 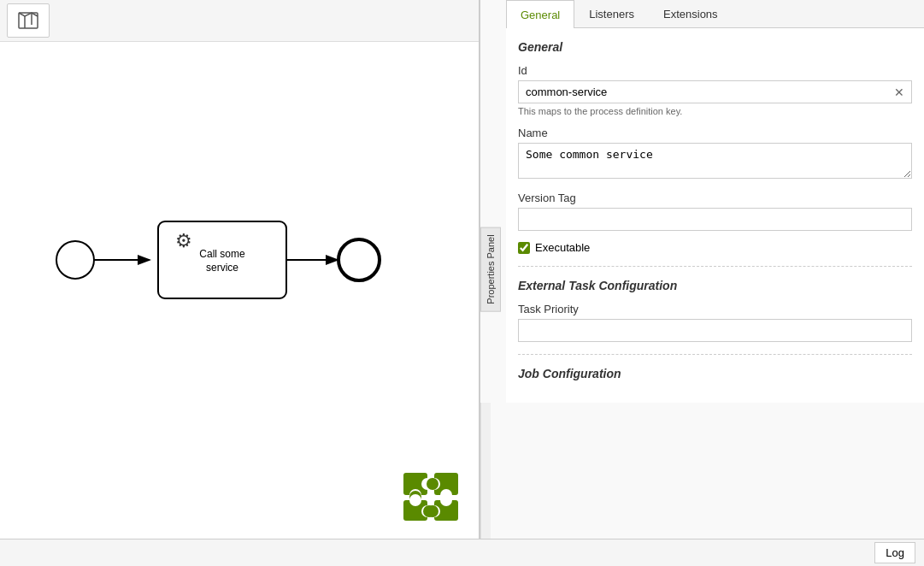 What do you see at coordinates (691, 14) in the screenshot?
I see `tab-extensions: Extensions` at bounding box center [691, 14].